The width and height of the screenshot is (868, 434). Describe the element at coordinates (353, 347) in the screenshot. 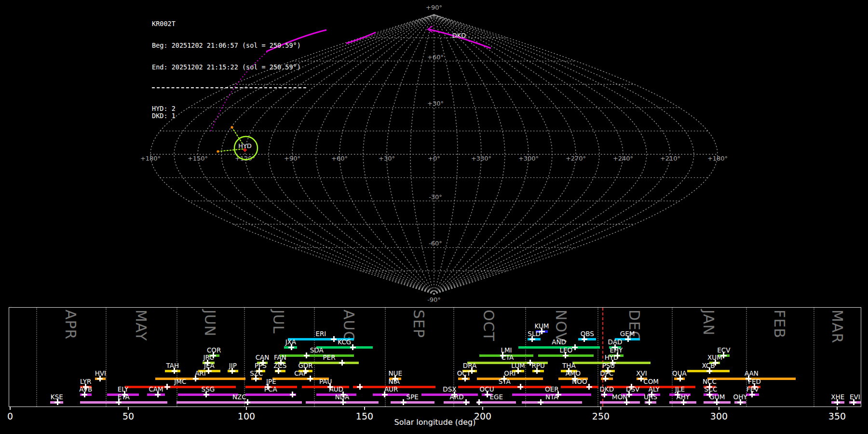

I see `peak-marker-kcg` at that location.